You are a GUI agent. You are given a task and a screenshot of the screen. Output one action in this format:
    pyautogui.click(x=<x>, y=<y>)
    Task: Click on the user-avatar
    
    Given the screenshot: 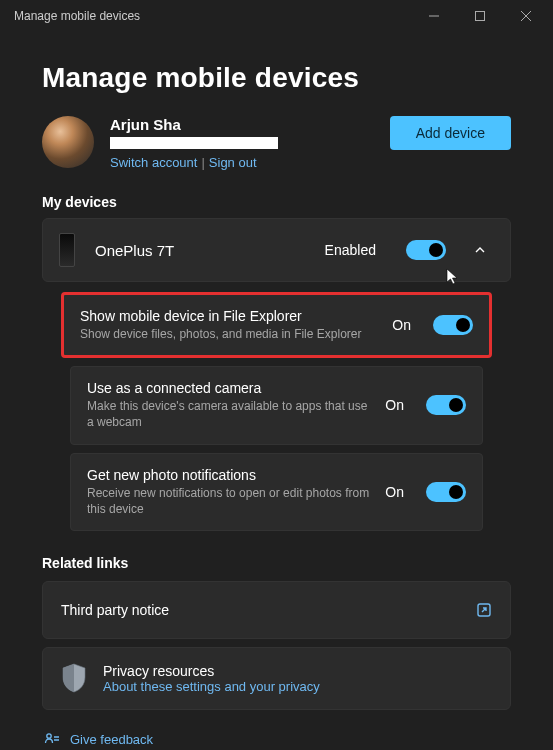 What is the action you would take?
    pyautogui.click(x=68, y=142)
    